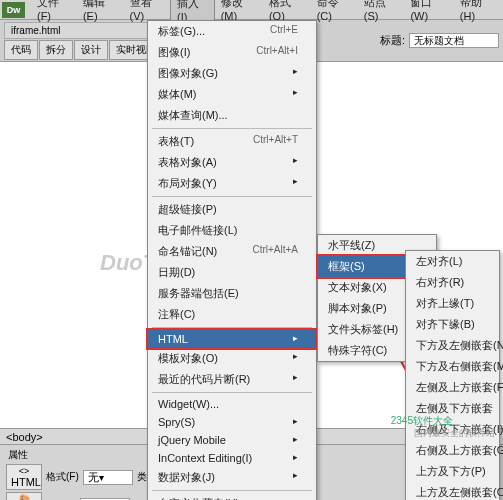  I want to click on menu-7: 站点(S), so click(382, 13).